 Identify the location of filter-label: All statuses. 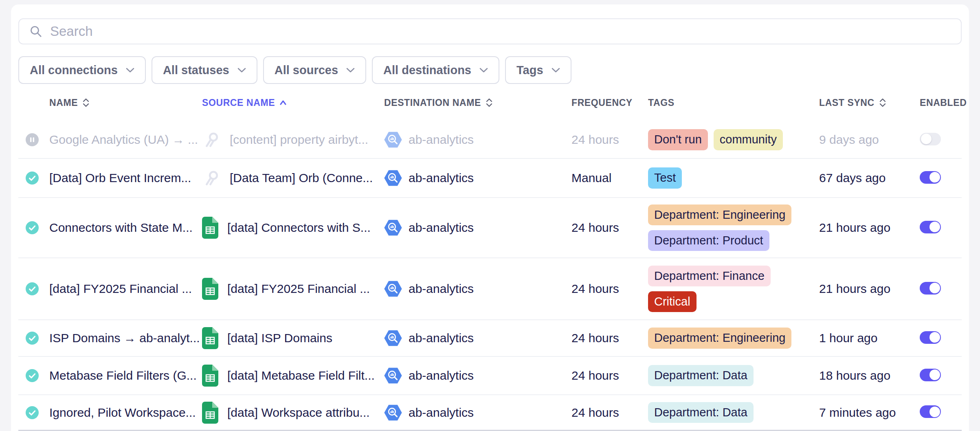
(196, 70).